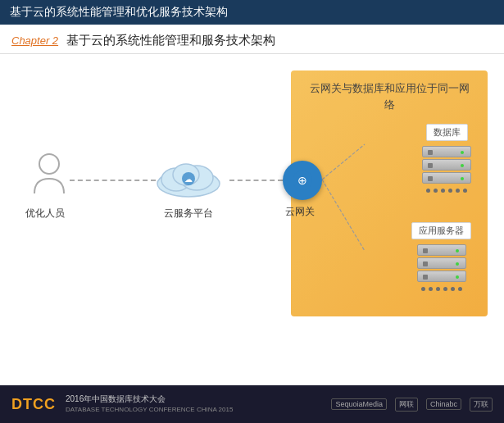 Image resolution: width=504 pixels, height=423 pixels. I want to click on conference-line1: 2016年中国数据库技术大会, so click(149, 399).